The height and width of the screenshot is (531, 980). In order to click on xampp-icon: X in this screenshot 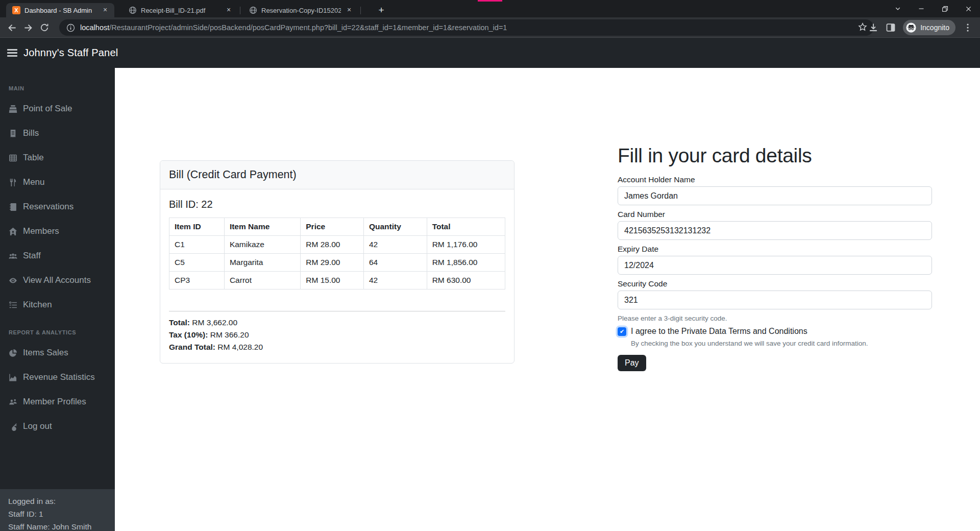, I will do `click(16, 10)`.